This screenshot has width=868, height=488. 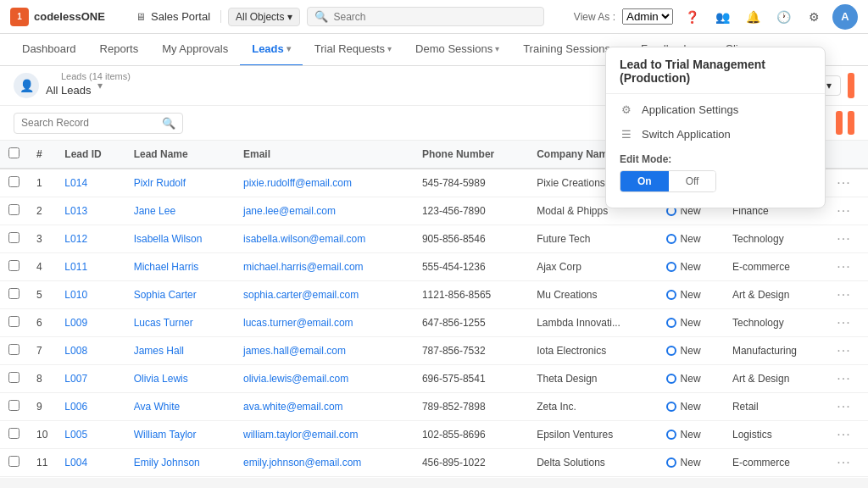 I want to click on settings-icon: ⚙, so click(x=814, y=17).